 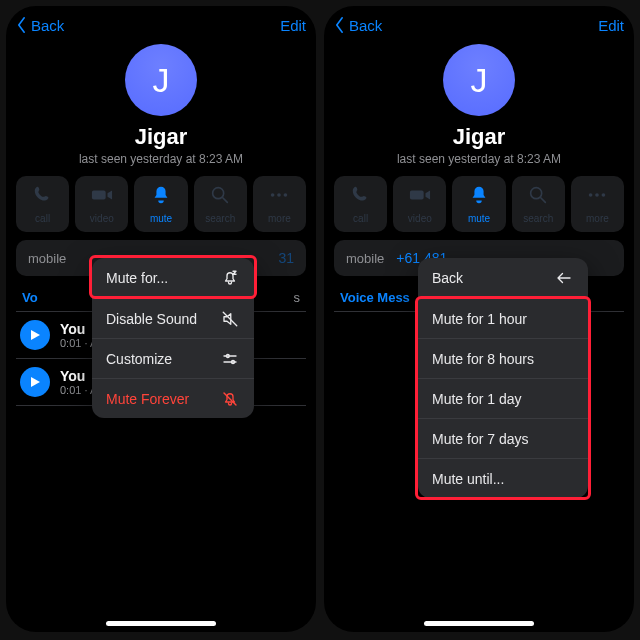 I want to click on menu-mute-forever: Mute Forever, so click(x=173, y=398).